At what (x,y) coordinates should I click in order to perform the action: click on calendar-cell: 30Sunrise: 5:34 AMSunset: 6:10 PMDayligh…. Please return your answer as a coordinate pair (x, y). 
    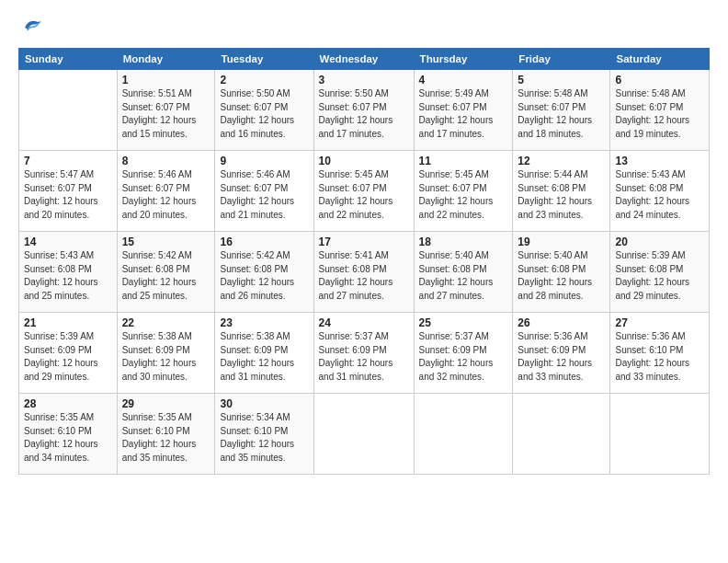
    Looking at the image, I should click on (265, 434).